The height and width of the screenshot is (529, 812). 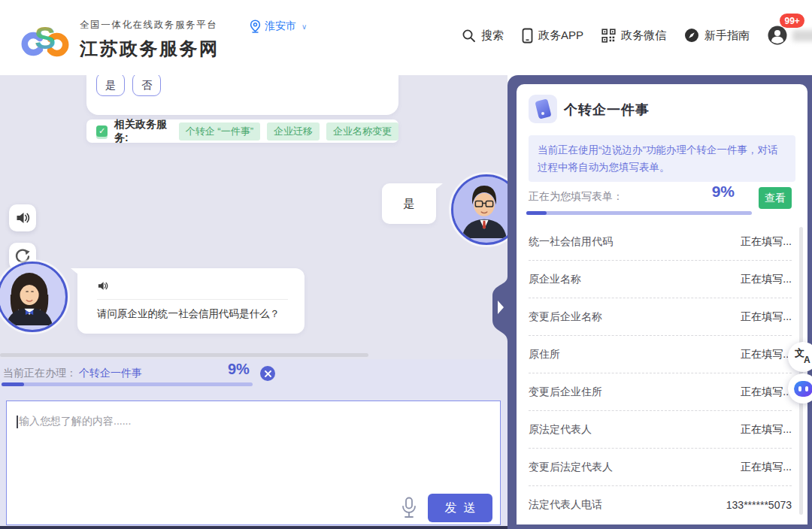 What do you see at coordinates (634, 36) in the screenshot?
I see `nav-wechat: 政务微信` at bounding box center [634, 36].